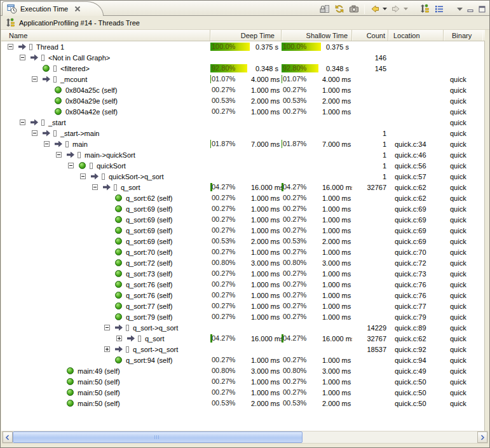  I want to click on name-cell: main, so click(105, 144).